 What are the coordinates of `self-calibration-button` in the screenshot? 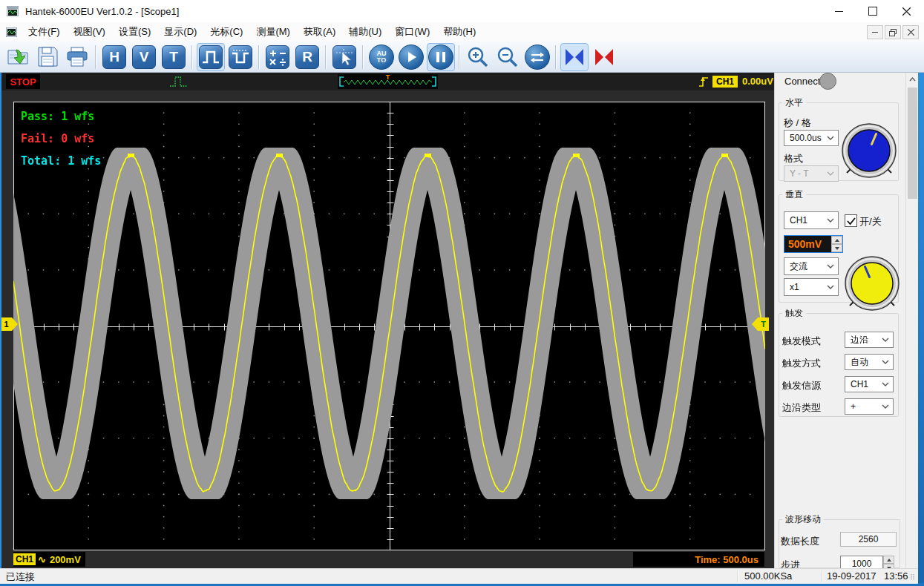 It's located at (574, 57).